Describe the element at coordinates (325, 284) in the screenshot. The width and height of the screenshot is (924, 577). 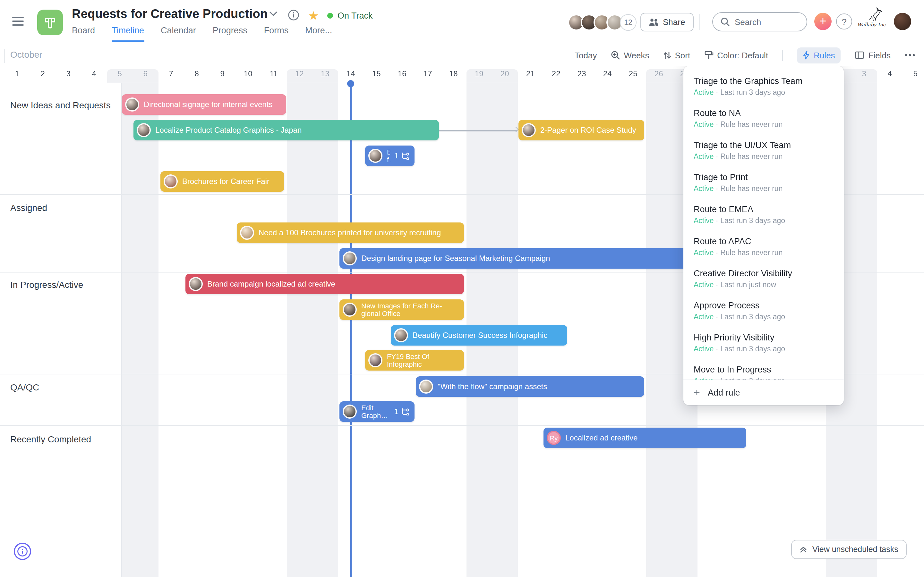
I see `task-bar: Brand campaign localized ad creative` at that location.